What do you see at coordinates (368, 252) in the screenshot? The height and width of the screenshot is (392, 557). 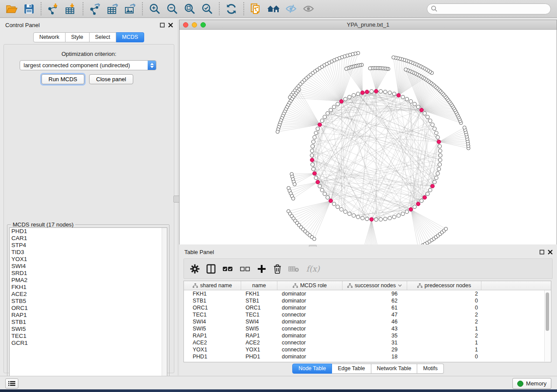 I see `table-panel-header: Table Panel` at bounding box center [368, 252].